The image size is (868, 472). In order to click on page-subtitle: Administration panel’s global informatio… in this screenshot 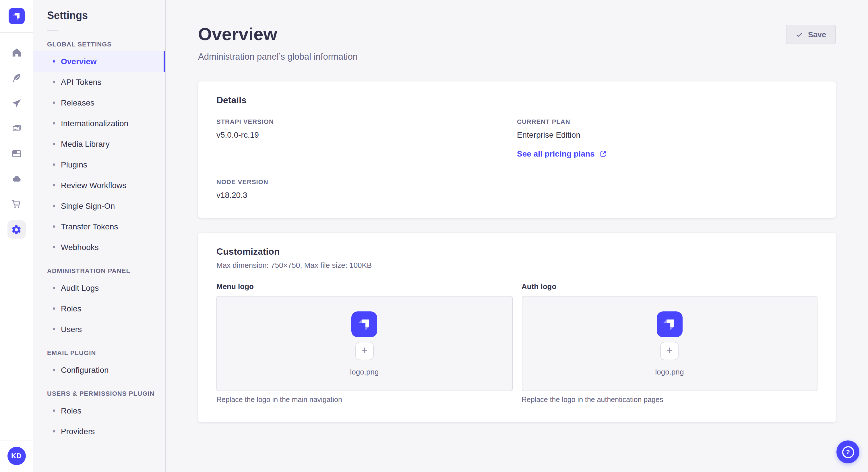, I will do `click(278, 57)`.